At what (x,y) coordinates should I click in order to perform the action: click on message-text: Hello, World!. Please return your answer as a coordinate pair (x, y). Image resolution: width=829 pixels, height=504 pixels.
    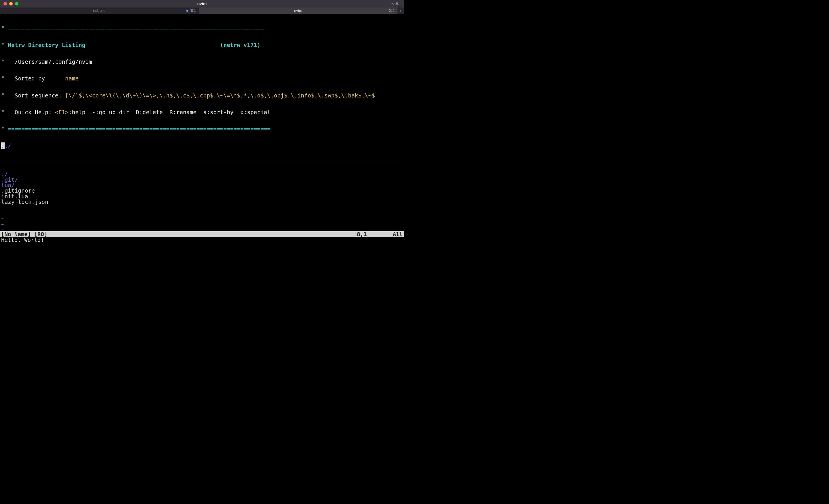
    Looking at the image, I should click on (23, 240).